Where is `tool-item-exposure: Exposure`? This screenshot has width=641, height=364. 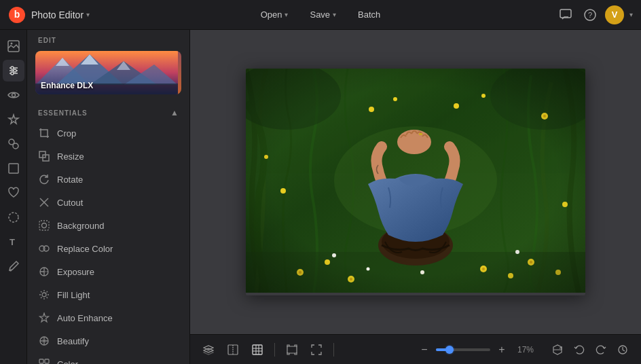 tool-item-exposure: Exposure is located at coordinates (109, 272).